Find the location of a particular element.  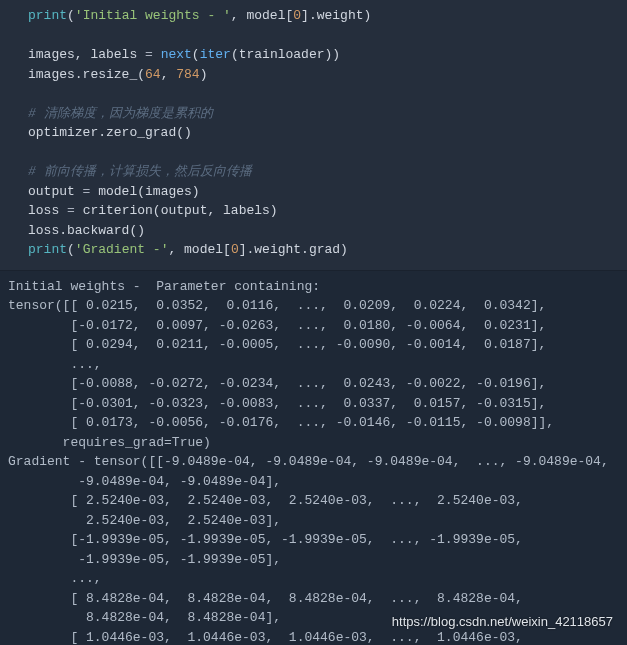

code-line: output = model(images) is located at coordinates (314, 192).